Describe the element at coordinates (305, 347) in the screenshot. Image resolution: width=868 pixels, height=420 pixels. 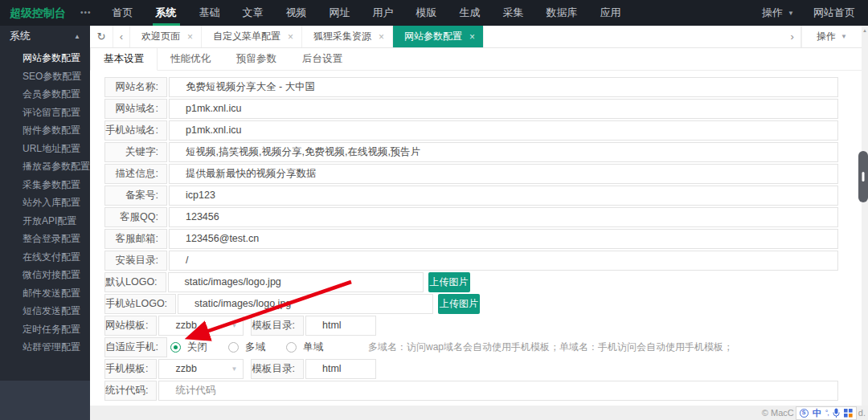
I see `radio-option-单域: 单域` at that location.